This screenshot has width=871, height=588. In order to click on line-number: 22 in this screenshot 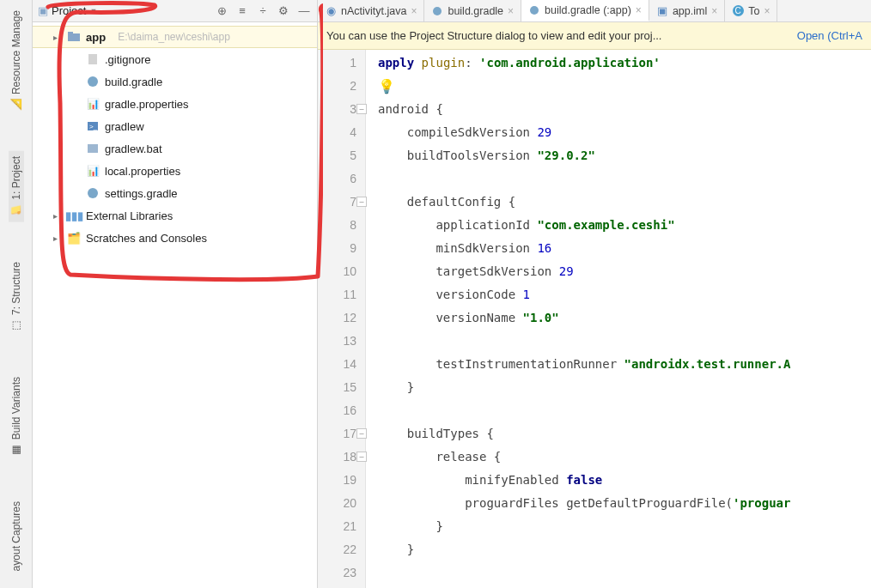, I will do `click(342, 549)`.